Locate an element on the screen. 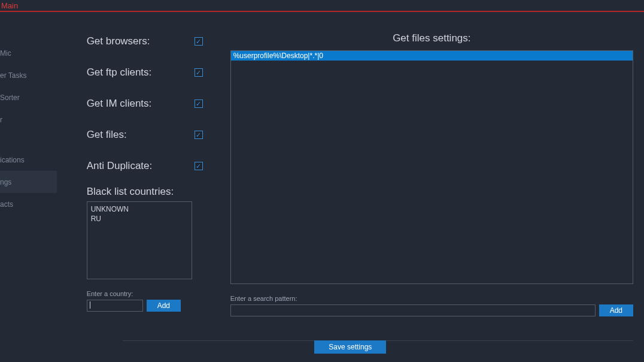 Image resolution: width=644 pixels, height=362 pixels. sidebar-item-label: ications is located at coordinates (12, 160).